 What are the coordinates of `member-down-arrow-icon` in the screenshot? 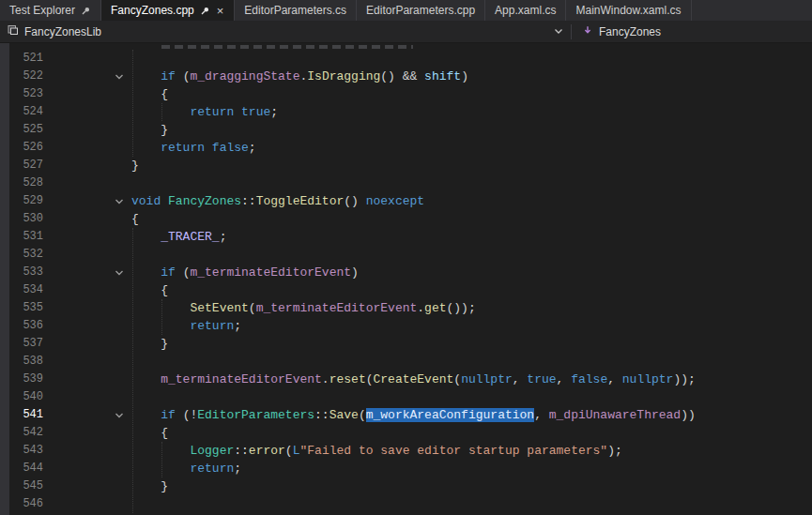 It's located at (588, 32).